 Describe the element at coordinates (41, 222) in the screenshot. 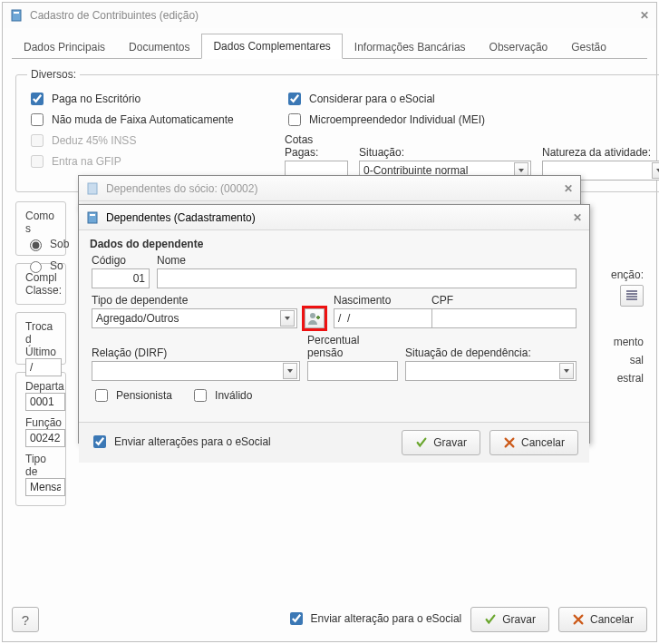

I see `bg-como-label: Como s` at that location.